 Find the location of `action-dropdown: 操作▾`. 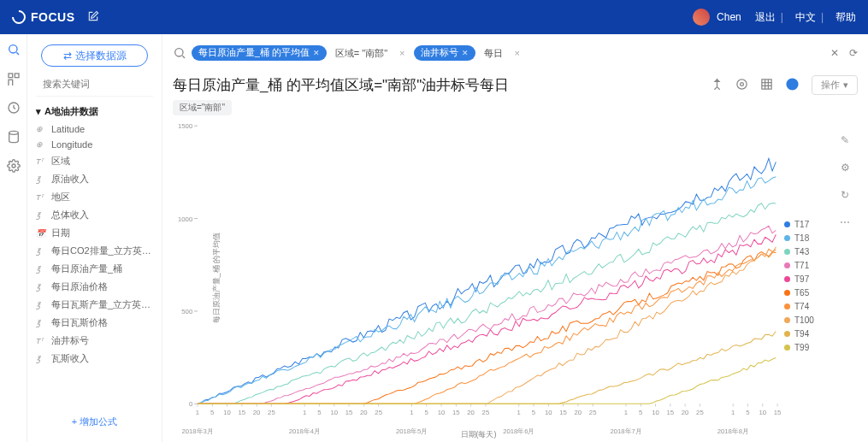

action-dropdown: 操作▾ is located at coordinates (835, 85).